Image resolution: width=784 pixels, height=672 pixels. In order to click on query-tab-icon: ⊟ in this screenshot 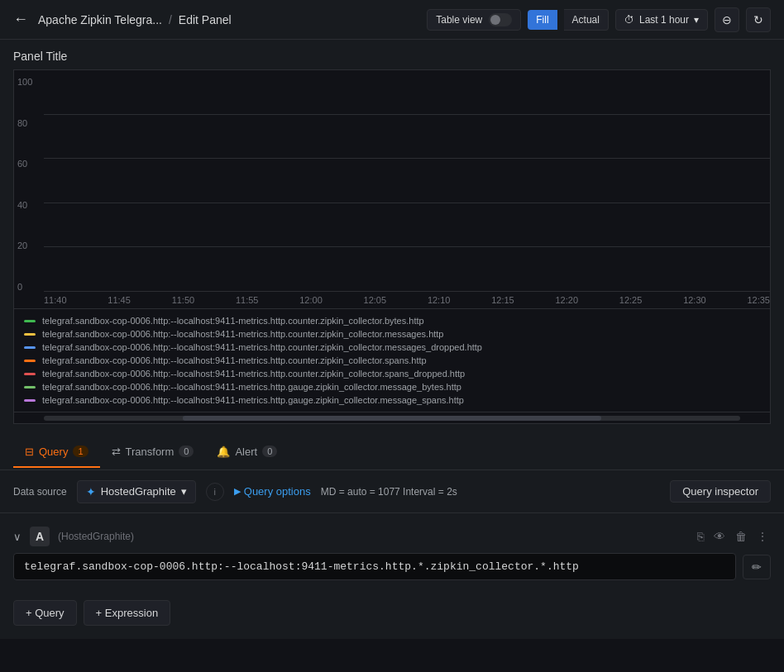, I will do `click(30, 451)`.